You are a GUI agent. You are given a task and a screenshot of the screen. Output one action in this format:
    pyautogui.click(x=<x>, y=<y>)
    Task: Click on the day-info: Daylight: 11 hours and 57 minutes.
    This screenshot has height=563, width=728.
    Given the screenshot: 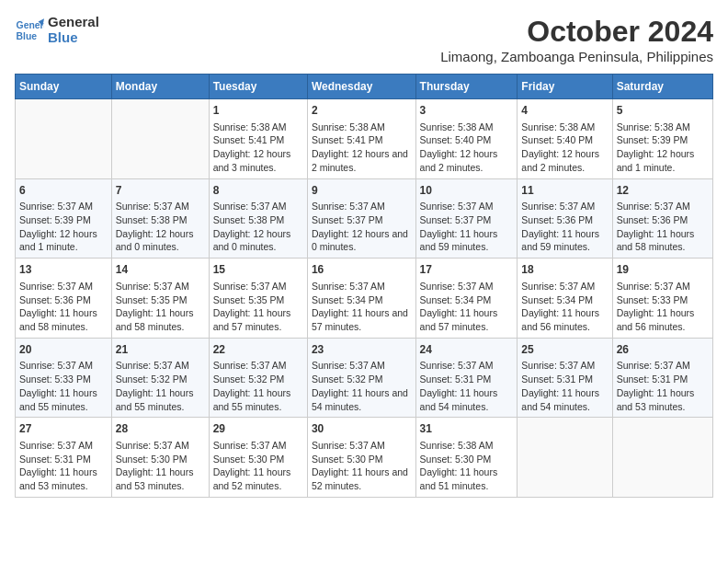 What is the action you would take?
    pyautogui.click(x=258, y=320)
    